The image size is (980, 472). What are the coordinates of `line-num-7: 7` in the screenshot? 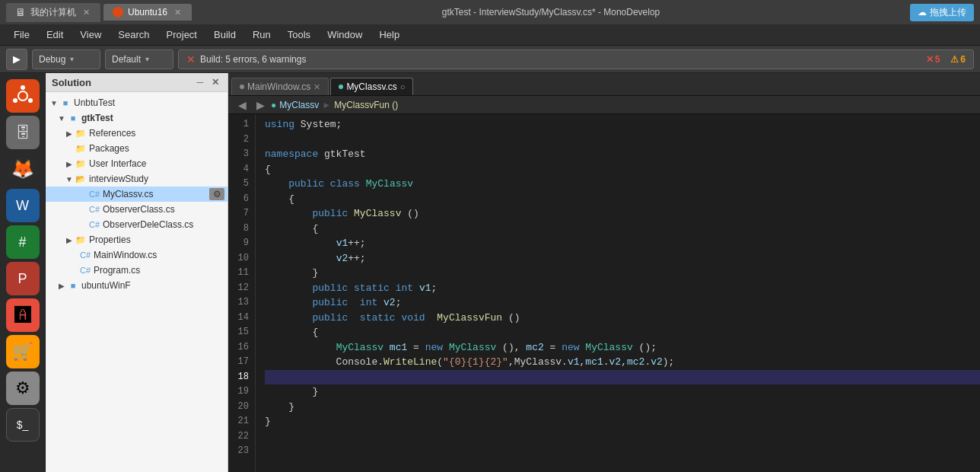 It's located at (240, 214).